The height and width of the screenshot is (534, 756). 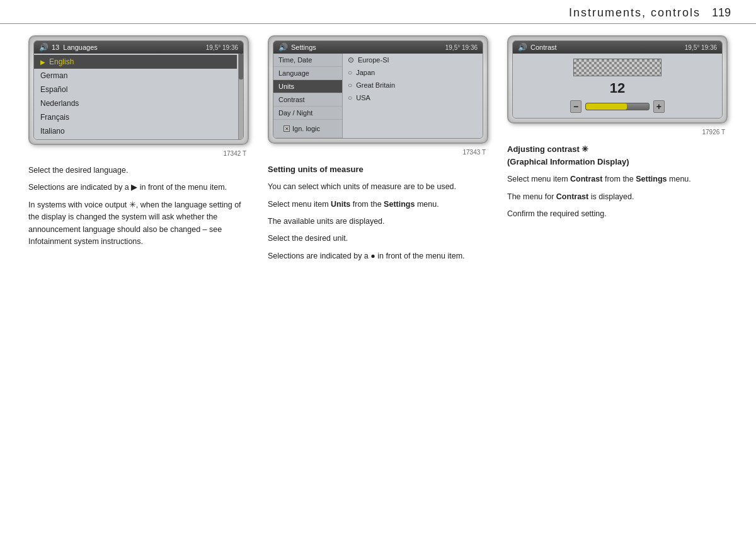 I want to click on desc-para-2: Selections are indicated by a ▶ in front…, so click(x=139, y=188).